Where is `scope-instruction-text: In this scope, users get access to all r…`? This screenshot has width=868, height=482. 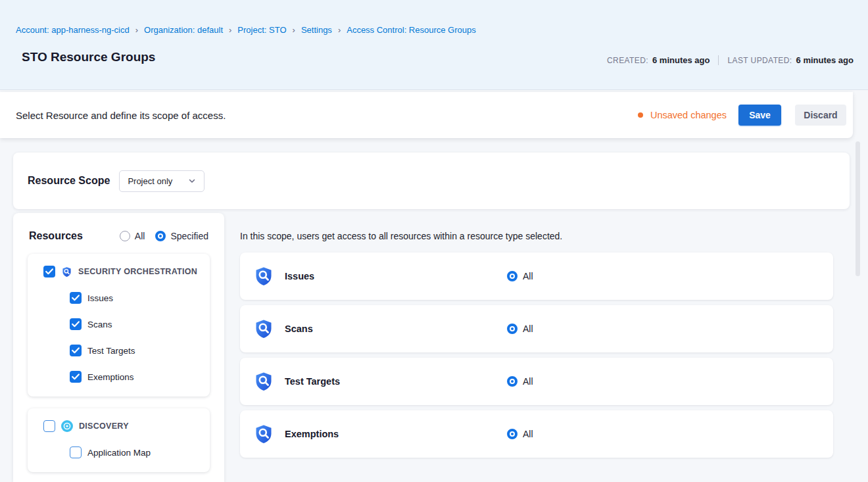 scope-instruction-text: In this scope, users get access to all r… is located at coordinates (401, 236).